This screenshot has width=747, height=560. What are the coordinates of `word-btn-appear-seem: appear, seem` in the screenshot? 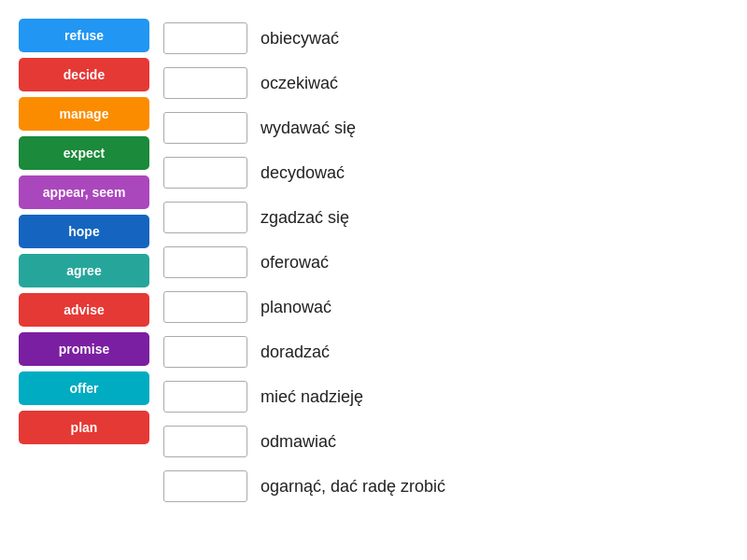 It's located at (84, 192).